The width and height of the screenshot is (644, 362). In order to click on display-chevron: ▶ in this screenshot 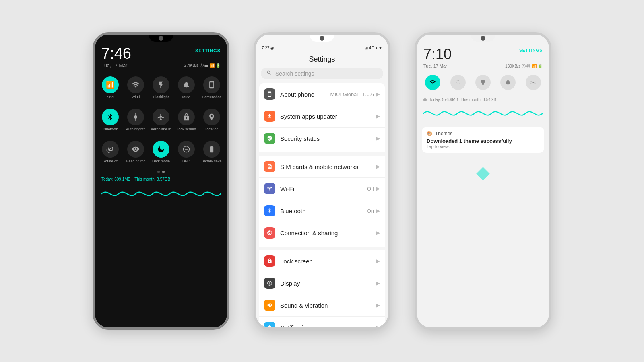, I will do `click(378, 283)`.